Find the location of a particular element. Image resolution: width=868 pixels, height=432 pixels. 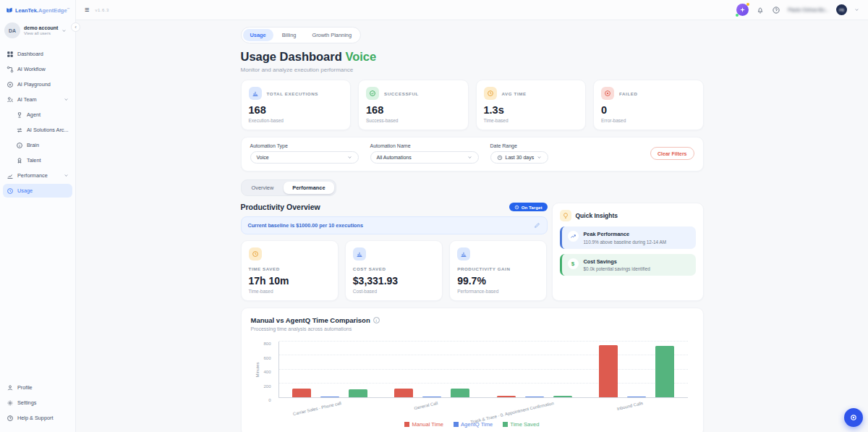

tab-performance: Performance is located at coordinates (308, 188).